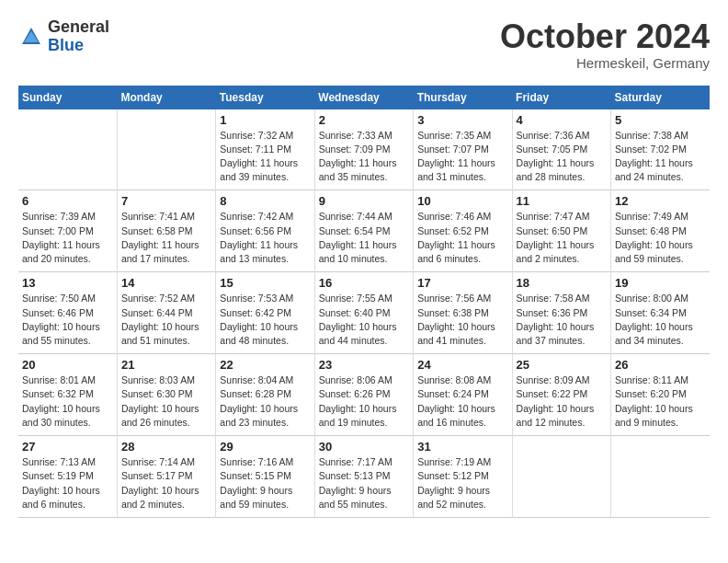 This screenshot has height=563, width=728. I want to click on day-info: Sunrise: 7:50 AM Sunset: 6:46 PM Dayligh…, so click(68, 320).